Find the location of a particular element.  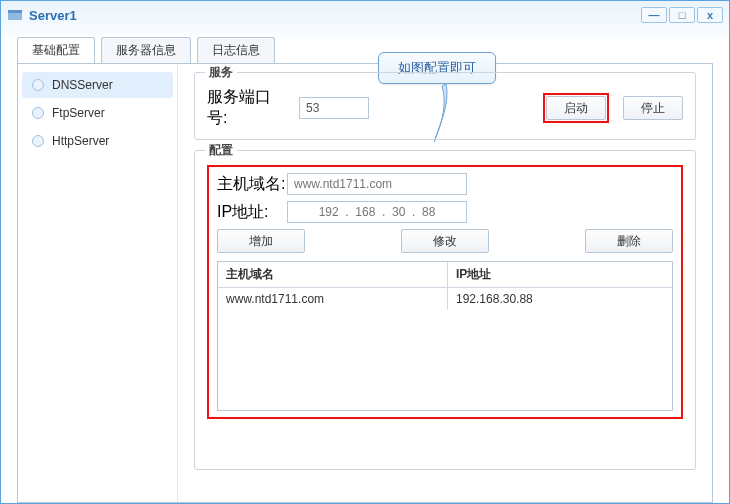

sidebar-item-label: FtpServer is located at coordinates (78, 113).